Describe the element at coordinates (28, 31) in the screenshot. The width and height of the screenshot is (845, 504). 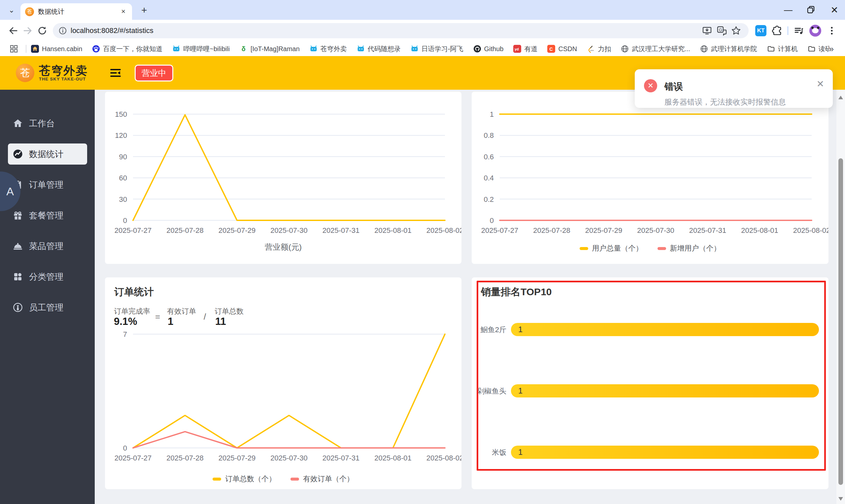
I see `forward-button` at that location.